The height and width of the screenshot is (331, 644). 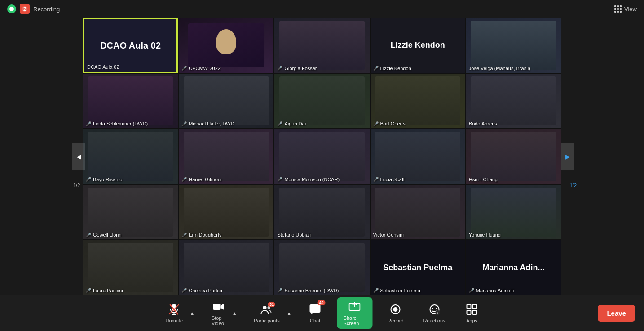 I want to click on big-participant-name: Sebastian Puelma, so click(x=418, y=268).